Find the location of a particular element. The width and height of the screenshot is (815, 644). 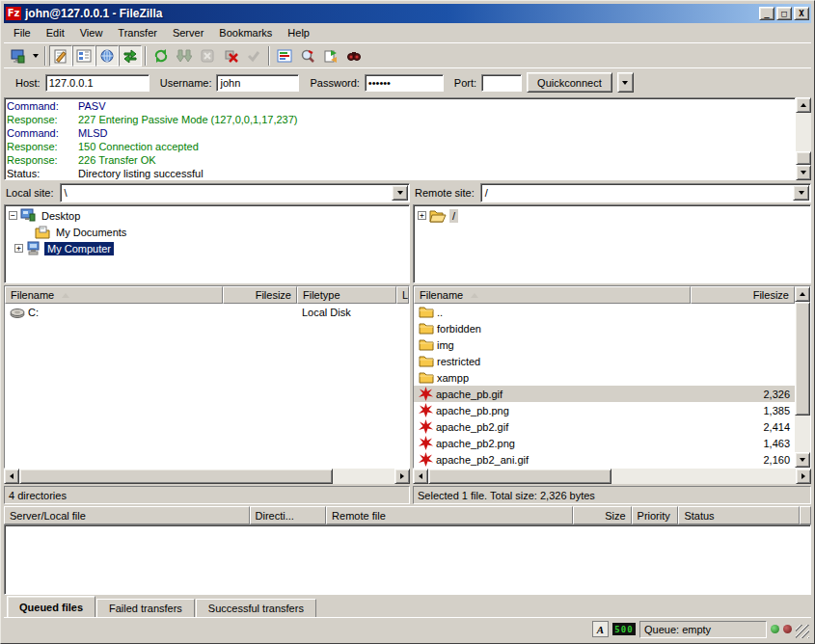

tree-item-my-computer: + My Computer is located at coordinates (206, 249).